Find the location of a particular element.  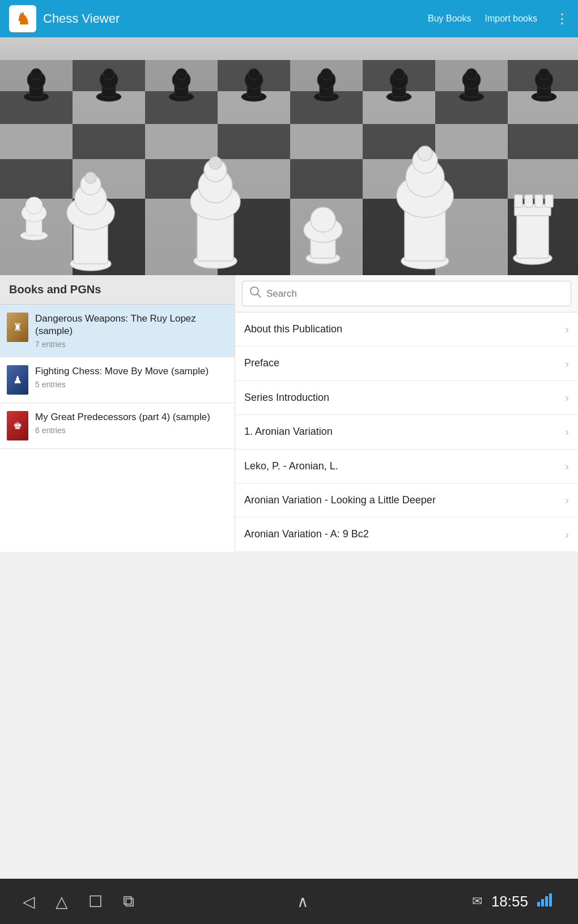

recents-button: ☐ is located at coordinates (95, 901).